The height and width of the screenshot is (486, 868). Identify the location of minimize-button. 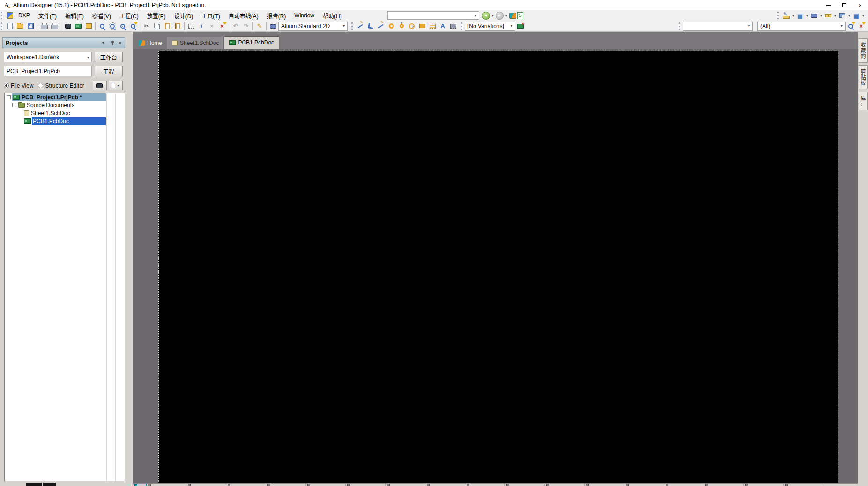
(828, 5).